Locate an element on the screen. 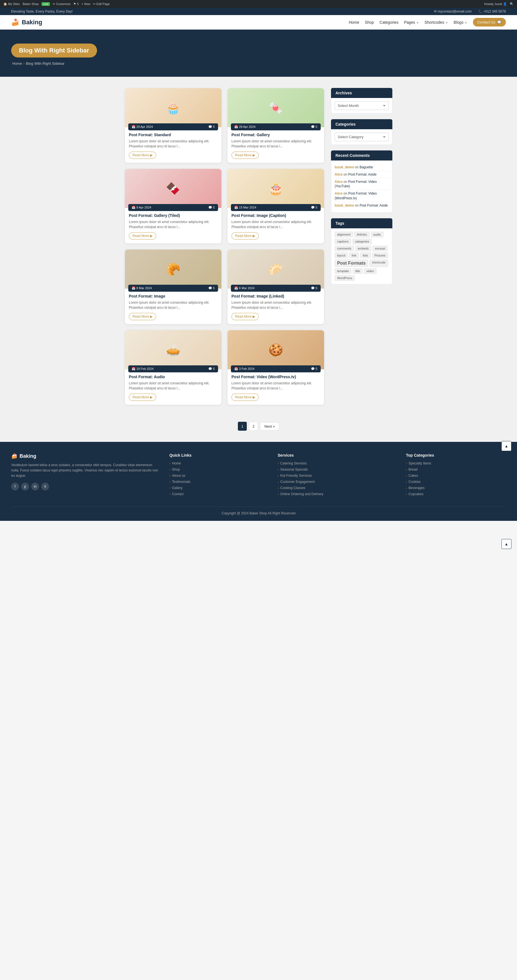 Image resolution: width=517 pixels, height=980 pixels. pagination: 1 2 Next » is located at coordinates (258, 426).